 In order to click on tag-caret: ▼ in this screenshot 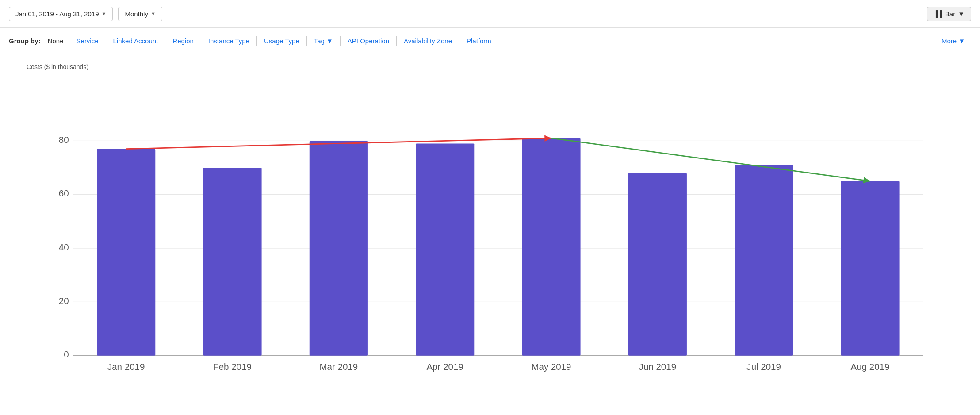, I will do `click(330, 41)`.